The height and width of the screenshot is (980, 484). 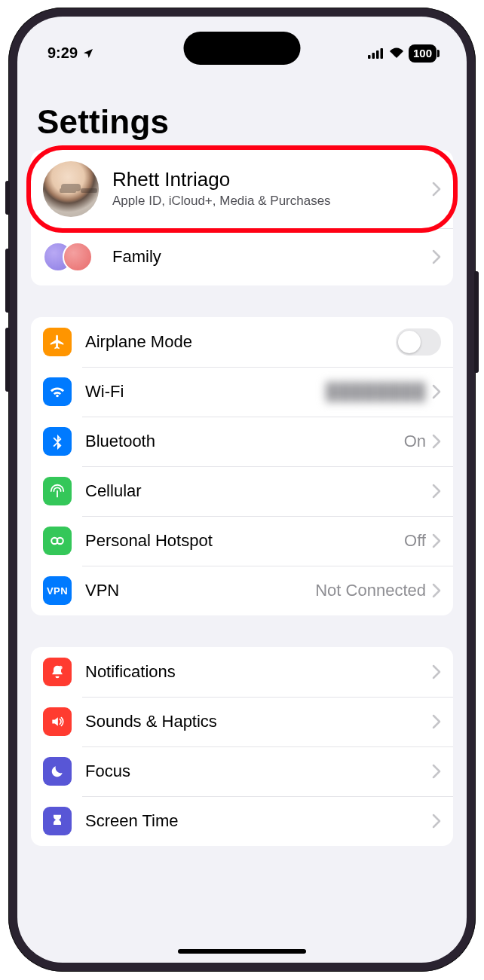 I want to click on speaker-icon, so click(x=57, y=722).